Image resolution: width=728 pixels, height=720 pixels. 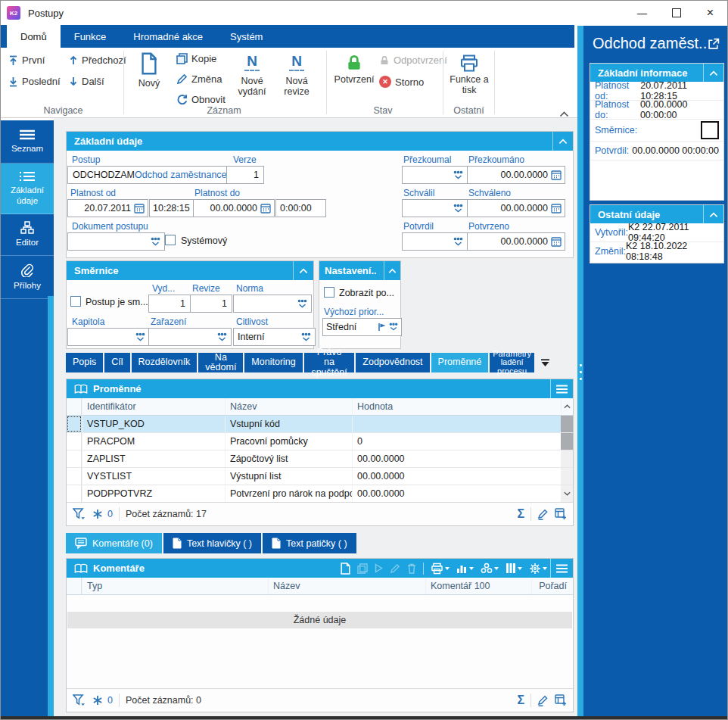 I want to click on potvrzeno-date-field: 00.00.0000, so click(x=516, y=242).